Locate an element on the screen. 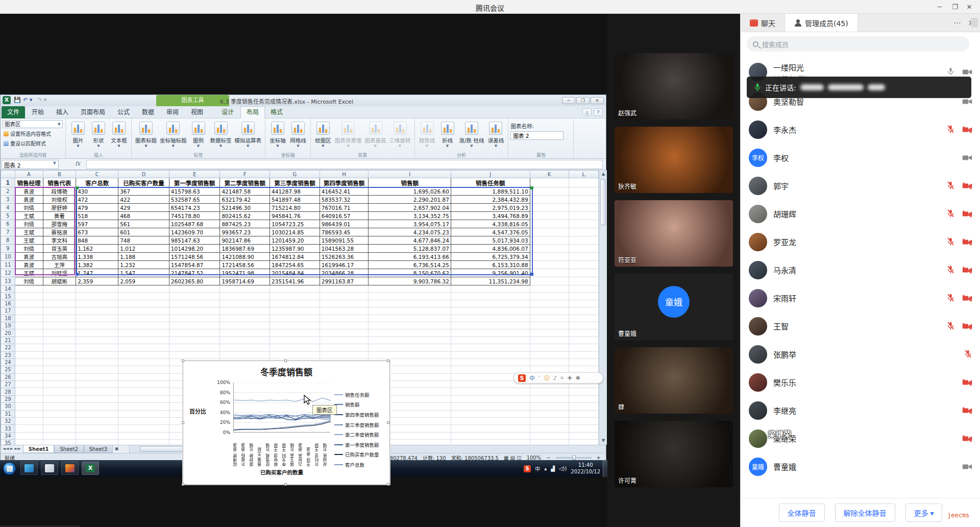 The image size is (980, 527). ribbon-tab-11: 格式 is located at coordinates (277, 112).